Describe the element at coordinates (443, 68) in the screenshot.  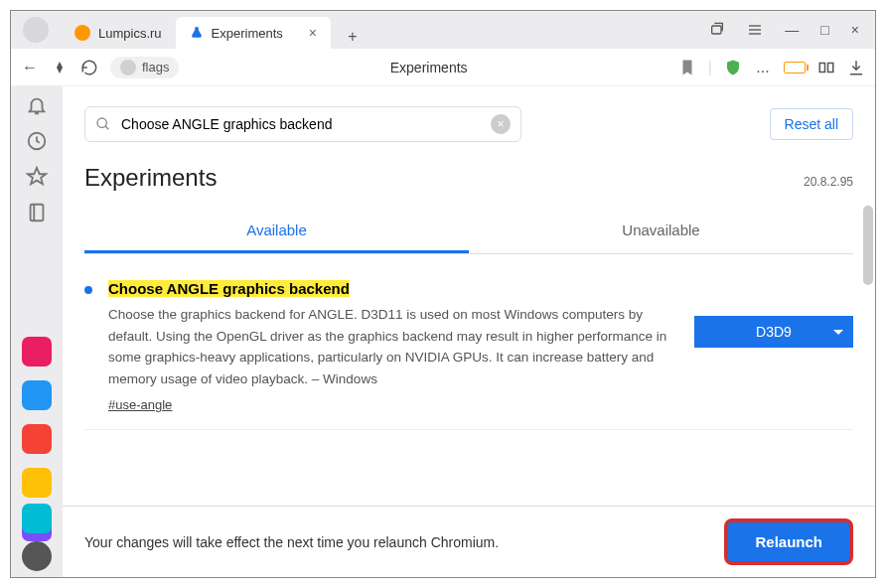
I see `toolbar: ← flags Experiments | ...` at that location.